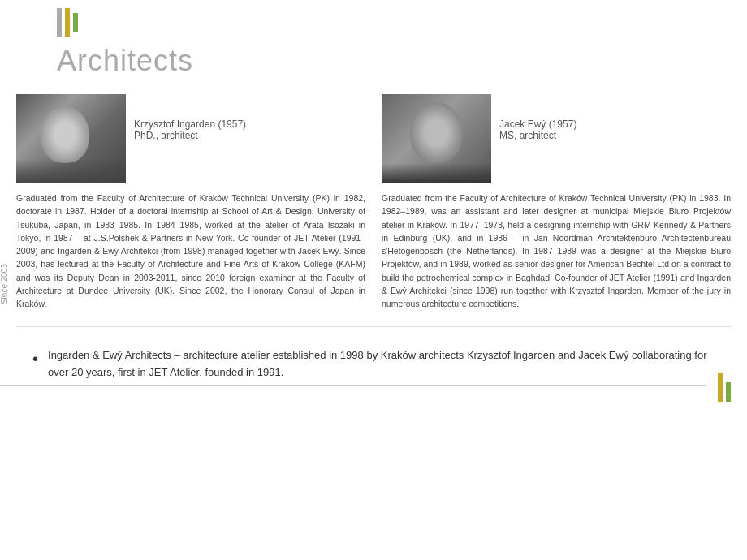 The height and width of the screenshot is (560, 747). I want to click on bar-green, so click(76, 23).